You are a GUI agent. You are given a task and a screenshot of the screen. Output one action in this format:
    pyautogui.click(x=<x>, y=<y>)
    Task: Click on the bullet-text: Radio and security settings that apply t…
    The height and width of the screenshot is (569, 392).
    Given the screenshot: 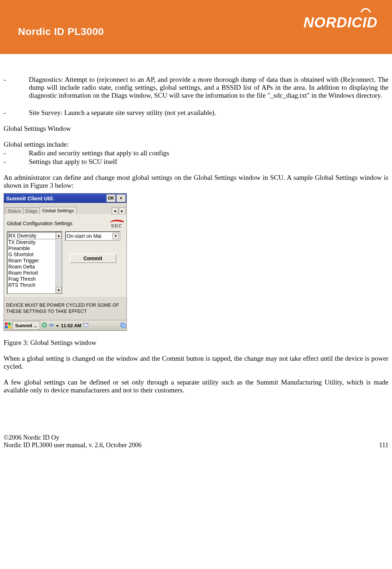 What is the action you would take?
    pyautogui.click(x=209, y=153)
    